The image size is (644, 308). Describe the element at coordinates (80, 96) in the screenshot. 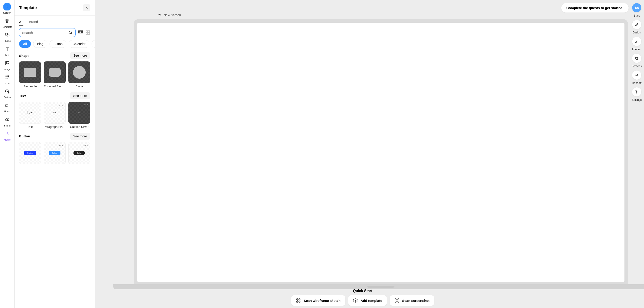

I see `see-more-text: See more` at that location.